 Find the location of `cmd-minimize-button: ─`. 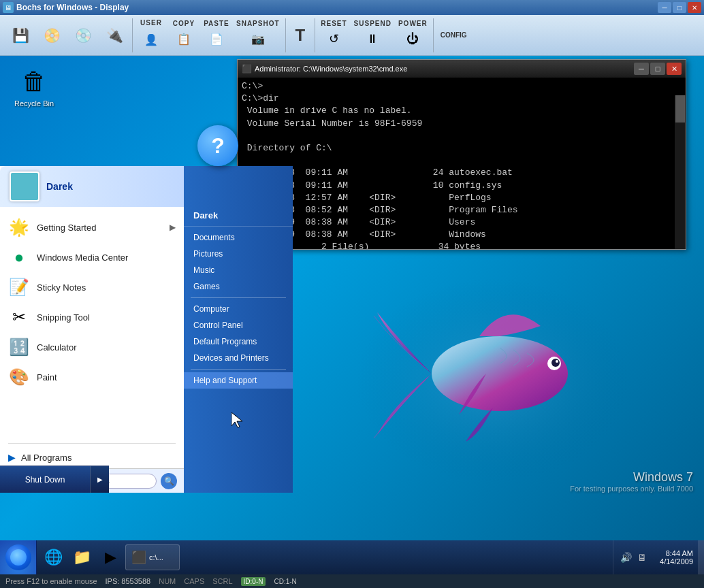

cmd-minimize-button: ─ is located at coordinates (641, 69).